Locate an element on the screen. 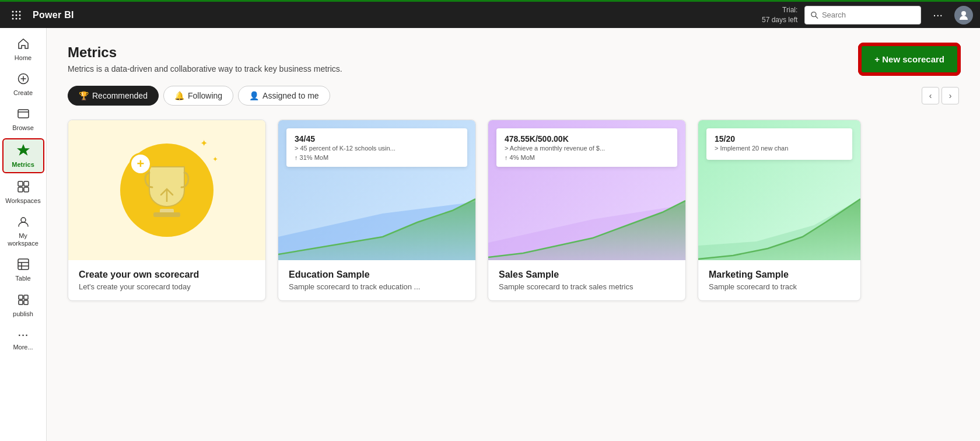  sidebar-item-workspaces: Workspaces is located at coordinates (23, 192).